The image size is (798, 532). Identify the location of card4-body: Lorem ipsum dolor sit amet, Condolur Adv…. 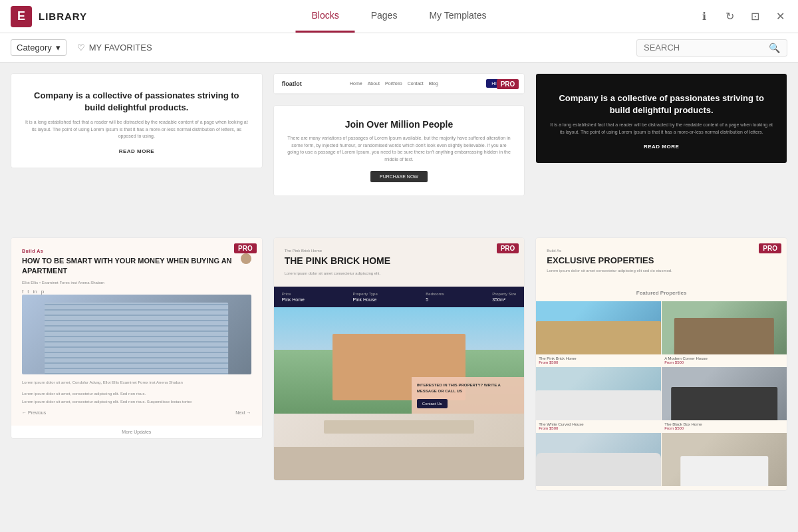
(137, 383).